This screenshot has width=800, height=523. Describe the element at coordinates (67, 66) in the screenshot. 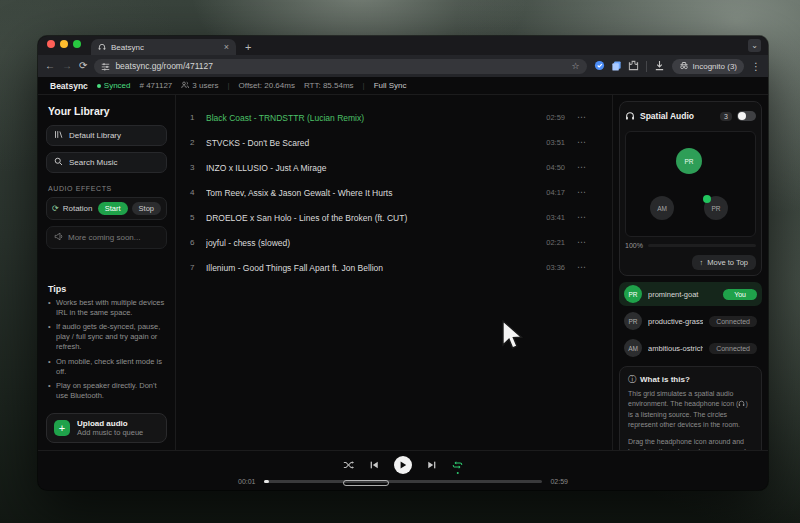

I see `forward-button: →` at that location.